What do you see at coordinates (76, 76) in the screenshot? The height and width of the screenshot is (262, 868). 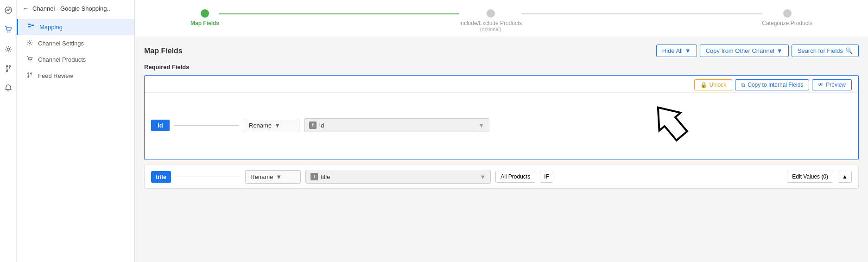 I see `sidebar-item-feed-review: Feed Review` at bounding box center [76, 76].